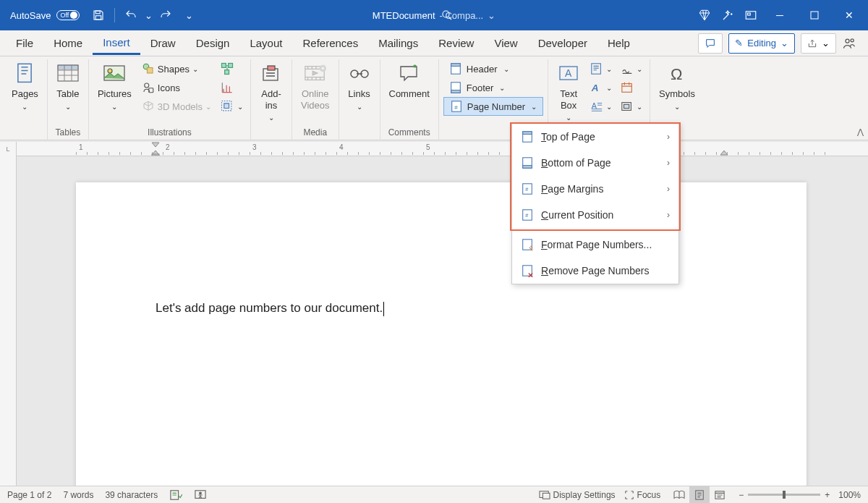  I want to click on links-button: Links⌄, so click(359, 87).